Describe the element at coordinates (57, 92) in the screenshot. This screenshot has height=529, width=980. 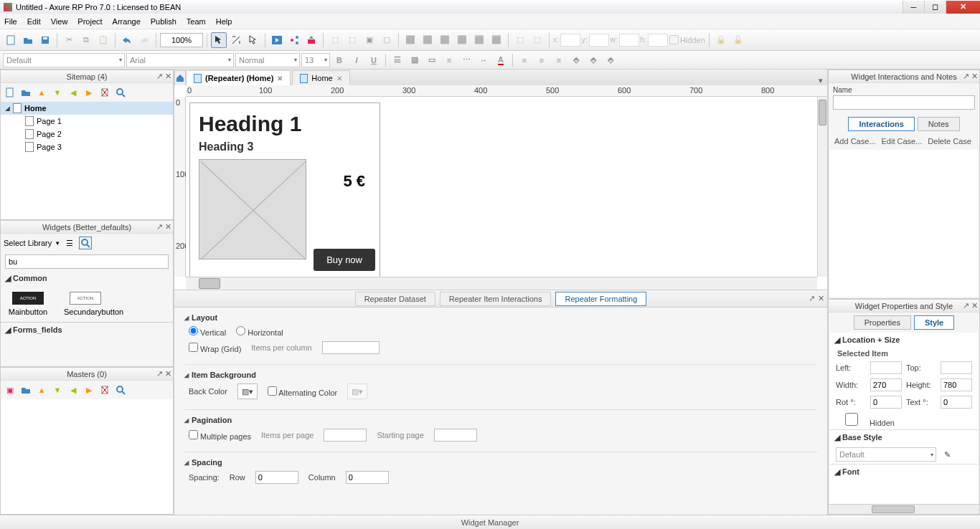
I see `move-down-icon: ▼` at that location.